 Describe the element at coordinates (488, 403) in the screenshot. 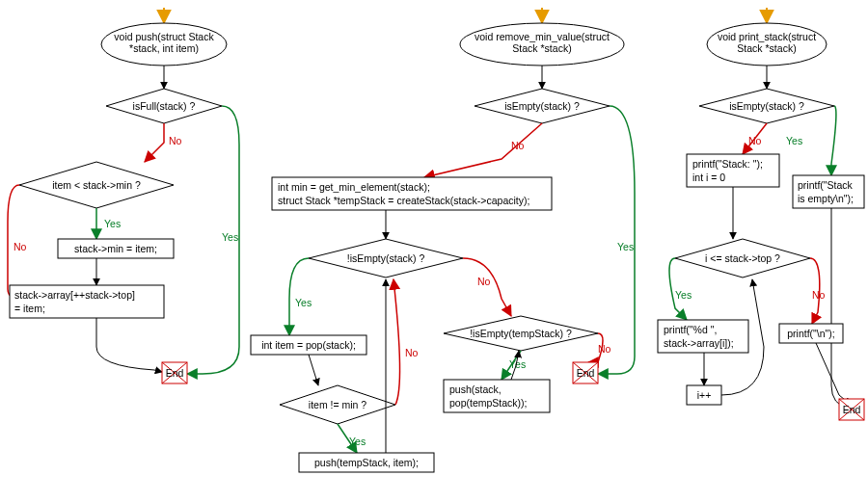

I see `svg-text: pop(tempStack));` at that location.